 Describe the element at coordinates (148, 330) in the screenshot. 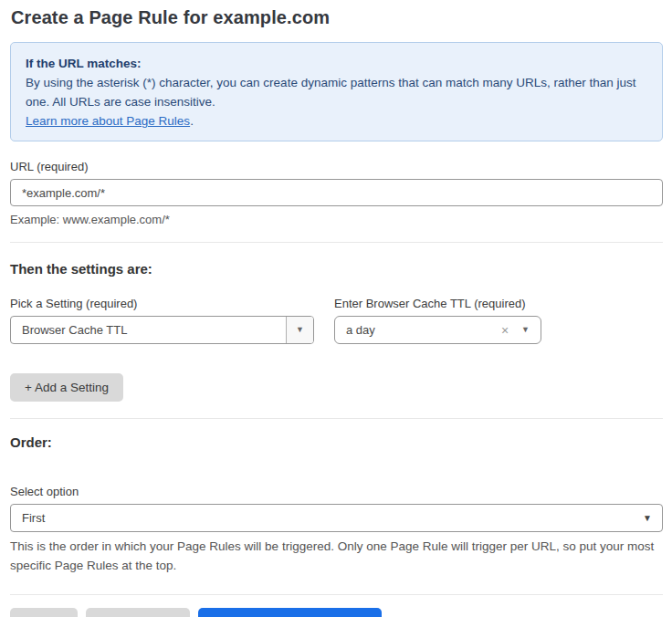

I see `setting-picker-value: Browser Cache TTL` at that location.